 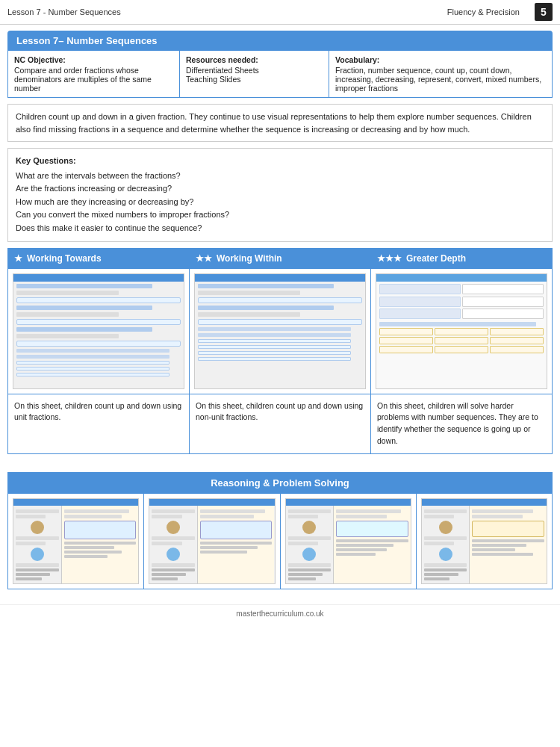 What do you see at coordinates (280, 541) in the screenshot?
I see `reasoning-images` at bounding box center [280, 541].